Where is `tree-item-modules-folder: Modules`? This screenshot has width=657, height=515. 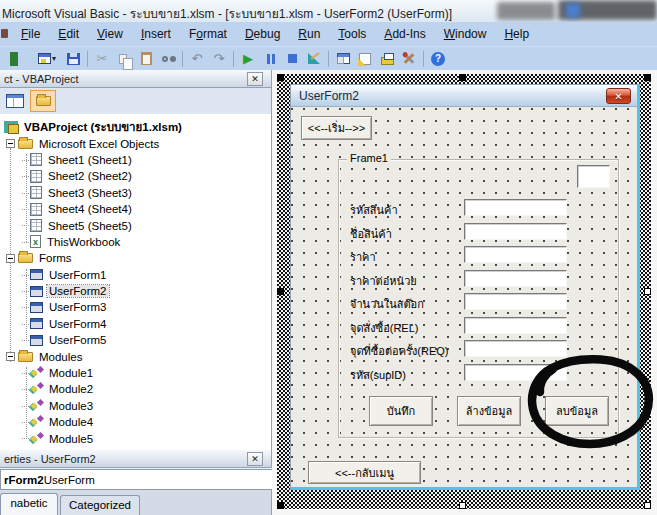 tree-item-modules-folder: Modules is located at coordinates (136, 356).